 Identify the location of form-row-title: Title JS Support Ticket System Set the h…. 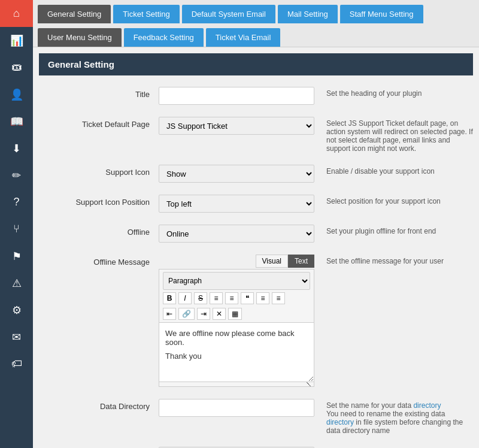
(256, 96).